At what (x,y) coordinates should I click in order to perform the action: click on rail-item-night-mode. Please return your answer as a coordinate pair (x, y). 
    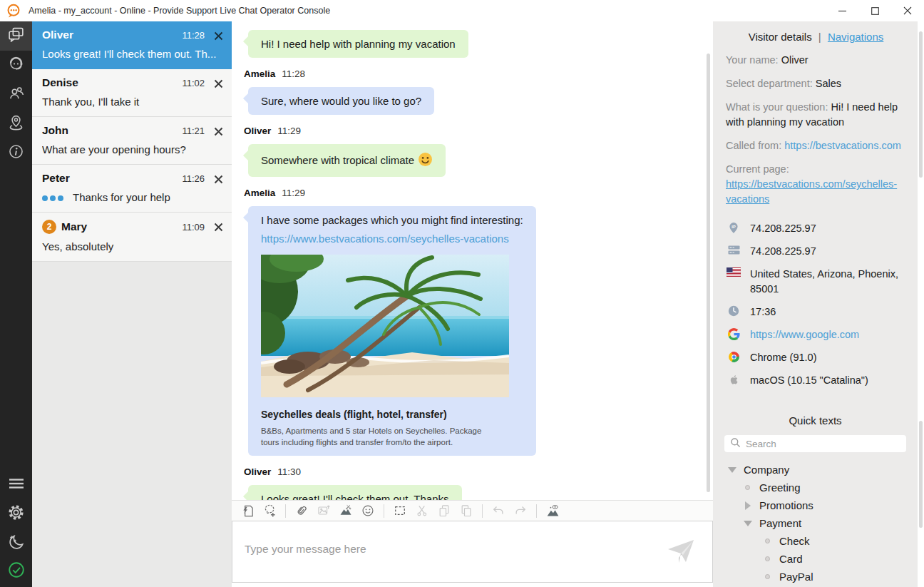
    Looking at the image, I should click on (16, 543).